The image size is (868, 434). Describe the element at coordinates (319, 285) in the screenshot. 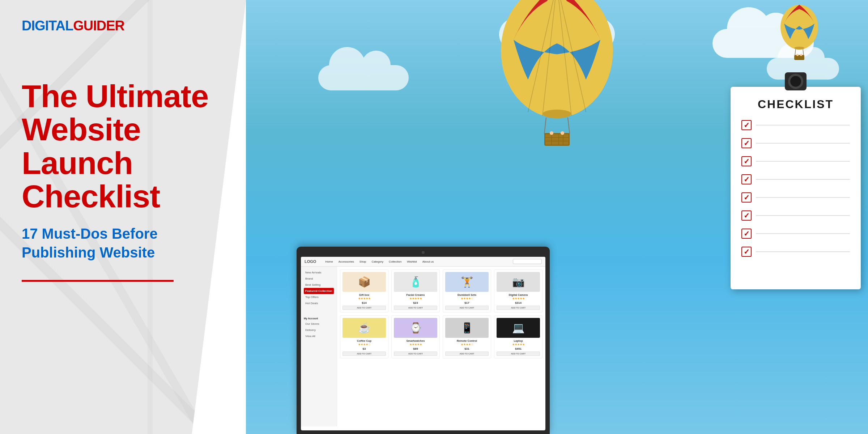

I see `sidebar-best-selling: Best Selling` at that location.